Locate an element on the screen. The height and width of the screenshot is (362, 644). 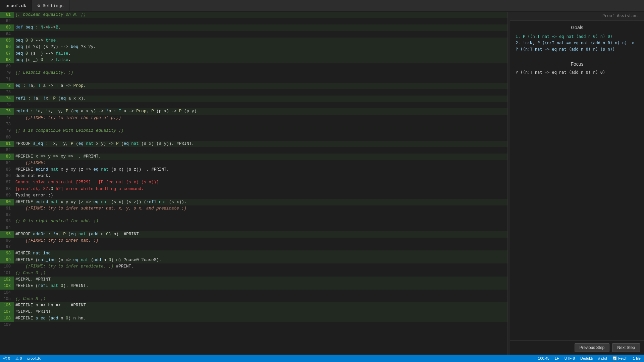
line-content: #REFINE (nat_ind (n => eq nat (add n 0) … is located at coordinates (261, 260).